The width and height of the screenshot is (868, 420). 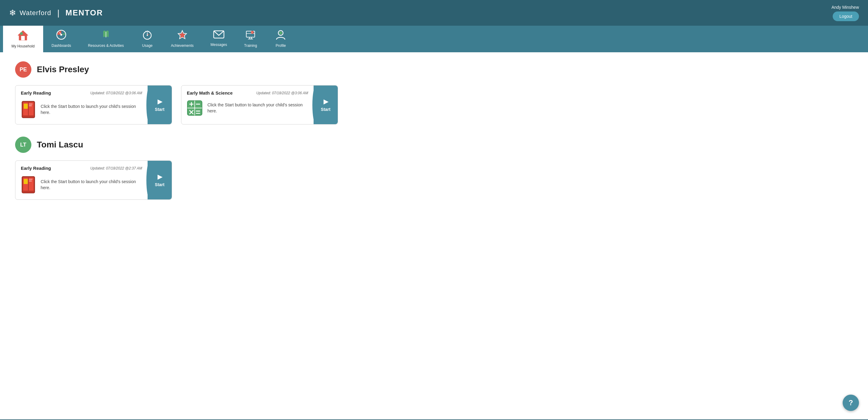 I want to click on math-icon-ep, so click(x=195, y=108).